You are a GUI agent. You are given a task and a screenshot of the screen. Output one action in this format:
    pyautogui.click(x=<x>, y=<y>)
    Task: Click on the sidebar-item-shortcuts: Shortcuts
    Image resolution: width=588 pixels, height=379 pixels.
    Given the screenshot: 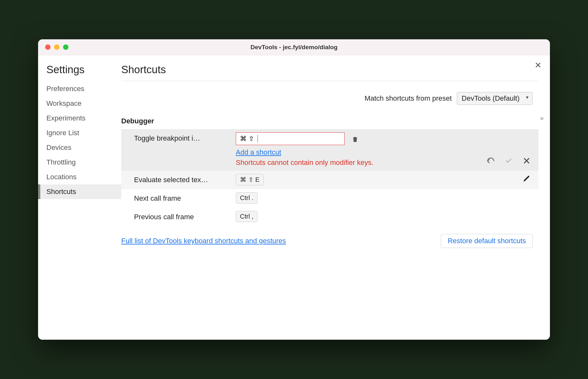 What is the action you would take?
    pyautogui.click(x=80, y=192)
    